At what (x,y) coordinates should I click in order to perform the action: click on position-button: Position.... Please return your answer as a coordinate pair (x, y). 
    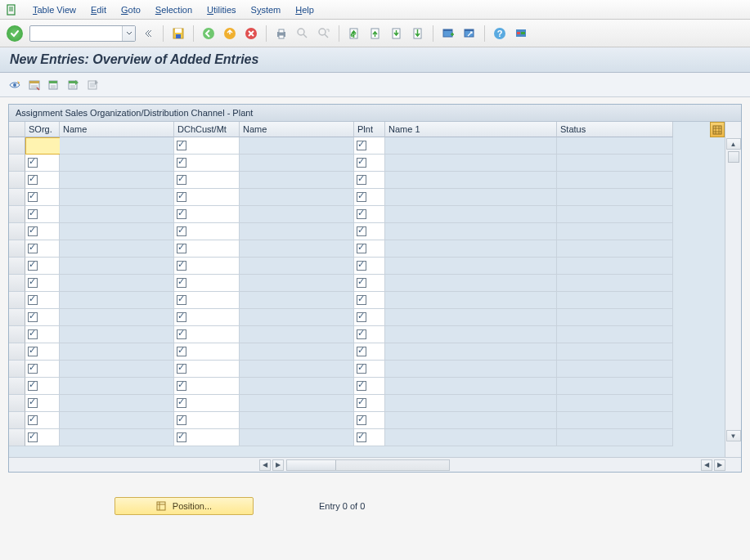
    Looking at the image, I should click on (184, 506).